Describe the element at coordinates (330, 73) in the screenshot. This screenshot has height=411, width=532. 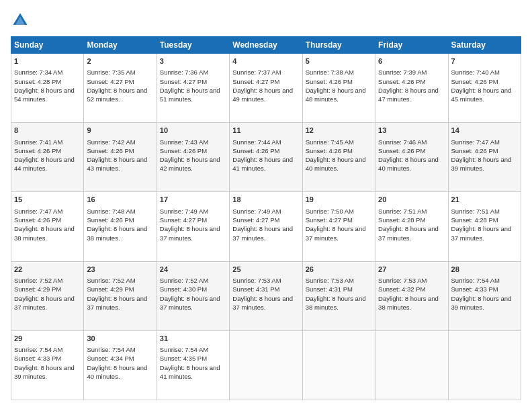
I see `sunrise-label: Sunrise: 7:38 AM` at that location.